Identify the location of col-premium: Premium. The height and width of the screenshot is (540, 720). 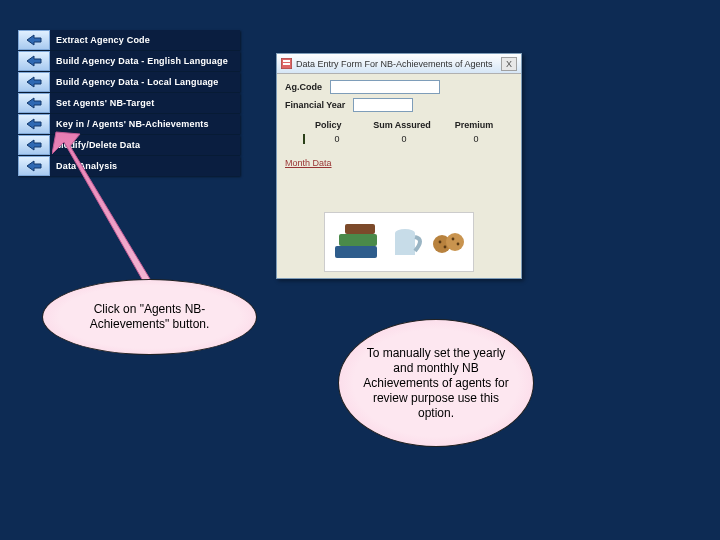
(474, 125).